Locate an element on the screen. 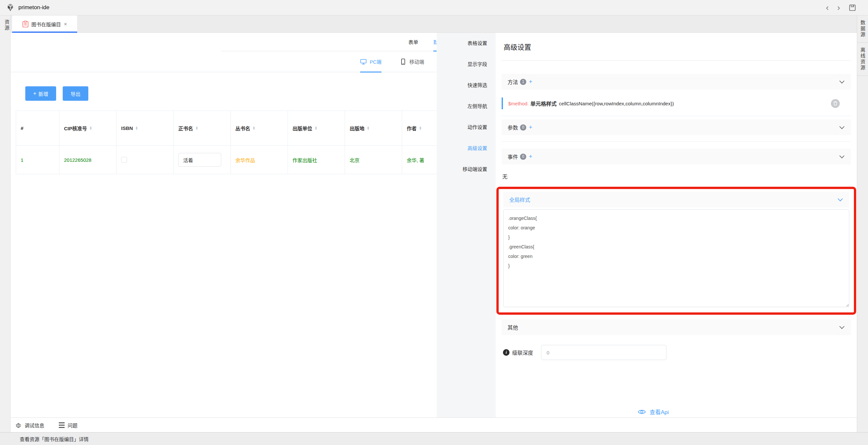  add-button: + 新增 is located at coordinates (41, 94).